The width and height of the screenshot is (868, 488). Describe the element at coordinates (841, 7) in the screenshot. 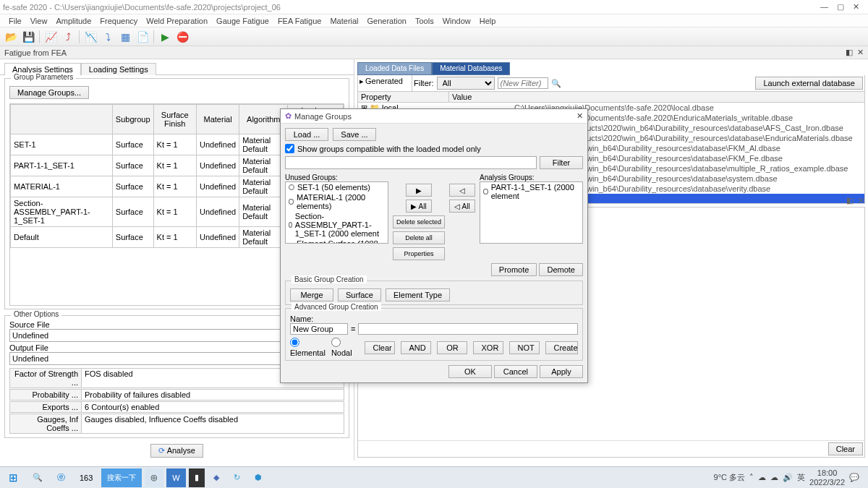

I see `maximize-icon: ▢` at that location.